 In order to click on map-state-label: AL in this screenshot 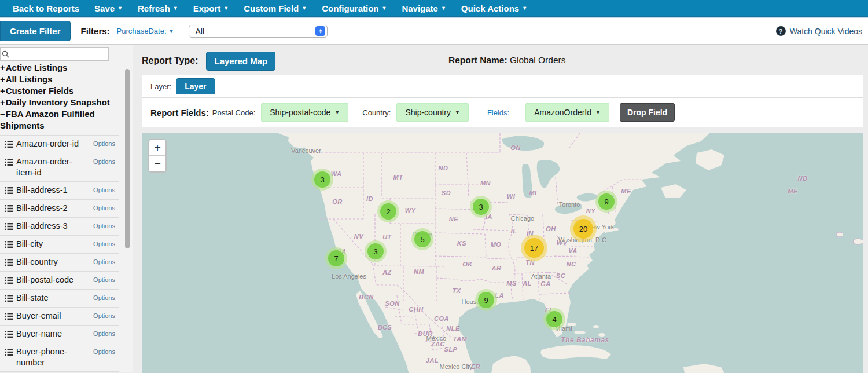, I will do `click(527, 283)`.